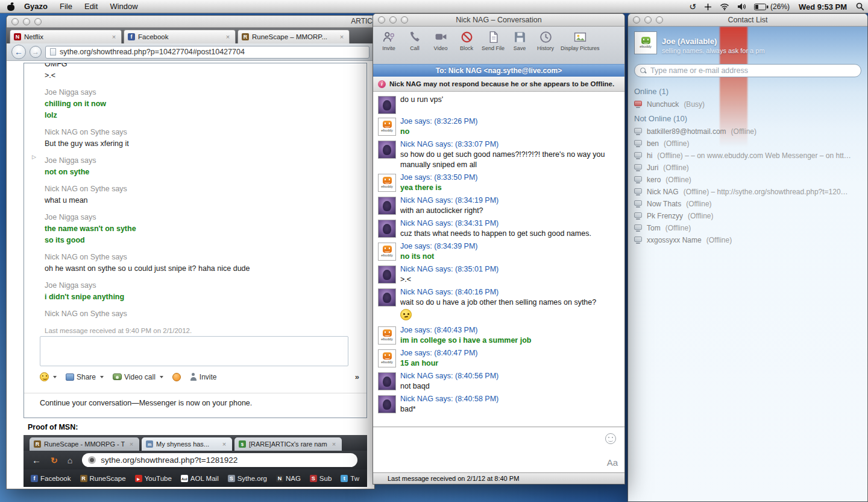 This screenshot has height=502, width=868. What do you see at coordinates (823, 7) in the screenshot?
I see `menu-clock: Wed 9:53 PM` at bounding box center [823, 7].